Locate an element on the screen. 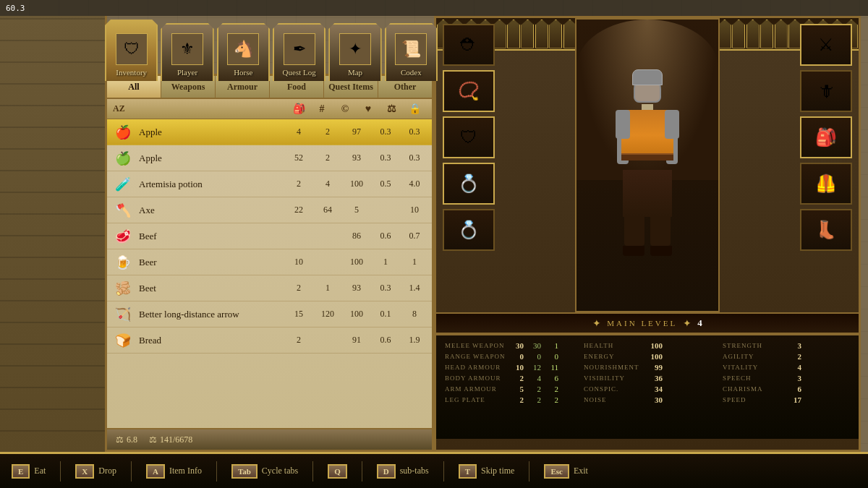 This screenshot has width=868, height=488. stat-label: MELEE WEAPON is located at coordinates (476, 346).